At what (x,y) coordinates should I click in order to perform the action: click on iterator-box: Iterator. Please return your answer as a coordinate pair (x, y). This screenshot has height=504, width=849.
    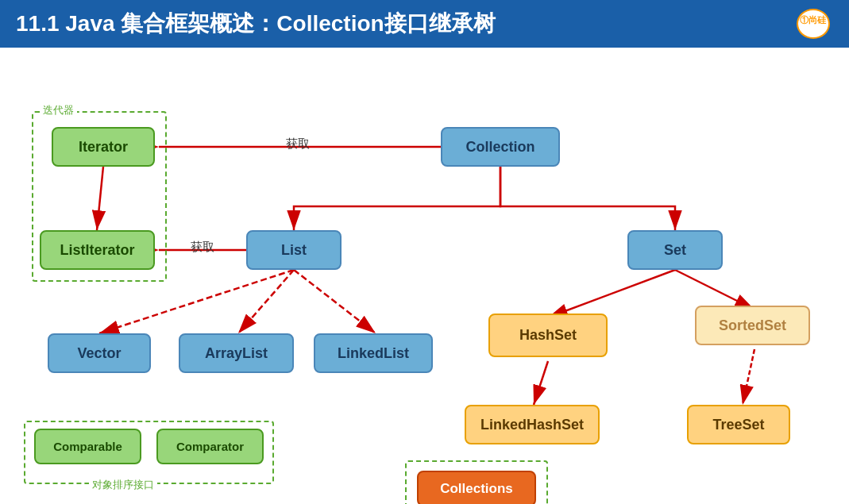
    Looking at the image, I should click on (103, 147).